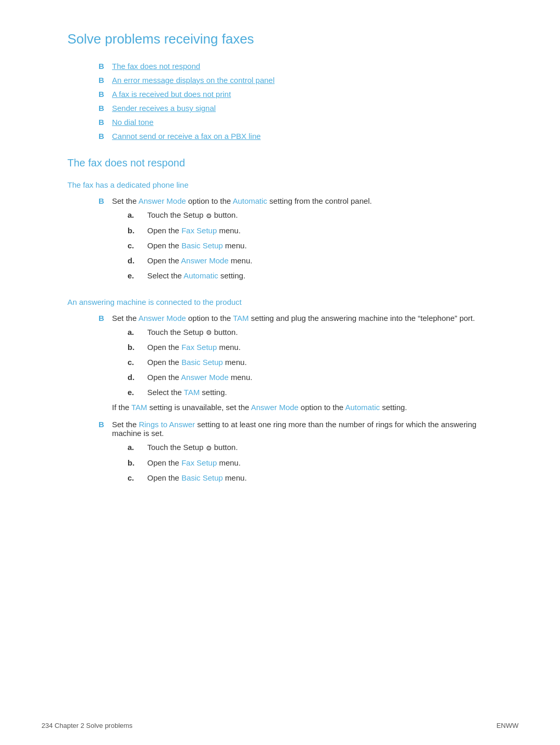 This screenshot has width=560, height=745. Describe the element at coordinates (201, 276) in the screenshot. I see `highlight-automatic-1e: Automatic` at that location.